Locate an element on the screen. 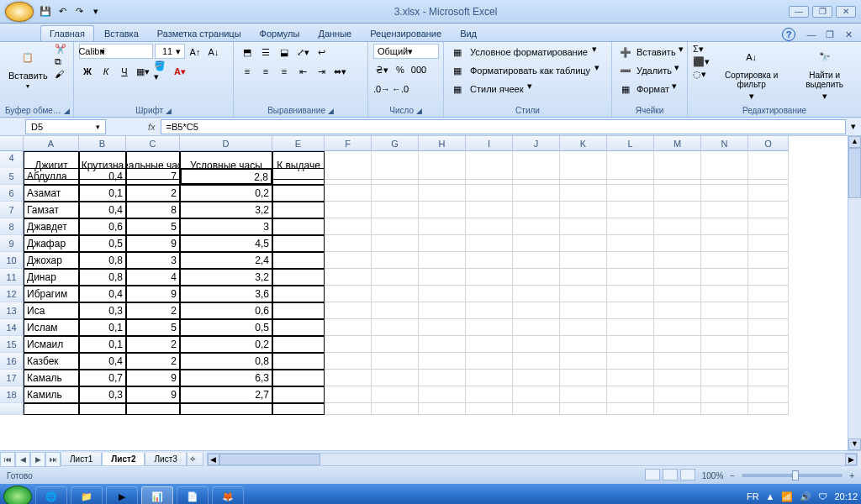  decrease-font-icon: A↓ is located at coordinates (214, 52).